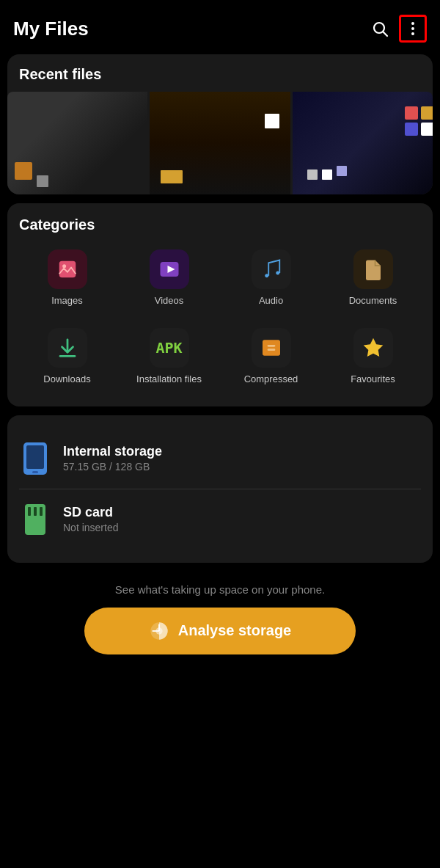 The width and height of the screenshot is (440, 868). I want to click on favourites-icon, so click(373, 348).